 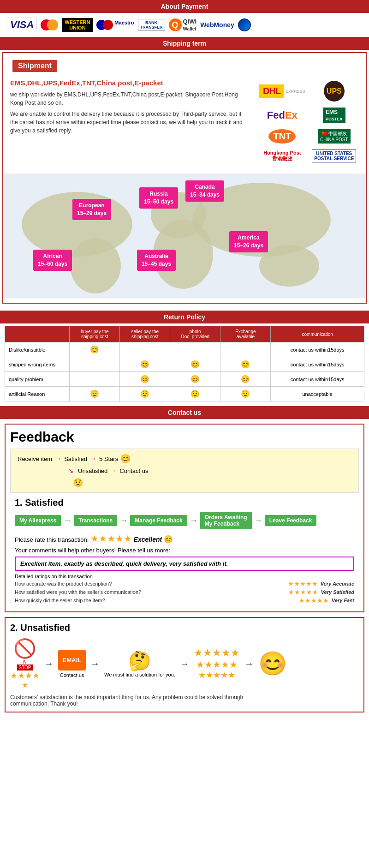 What do you see at coordinates (217, 25) in the screenshot?
I see `webmoney-logo: WebMoney` at bounding box center [217, 25].